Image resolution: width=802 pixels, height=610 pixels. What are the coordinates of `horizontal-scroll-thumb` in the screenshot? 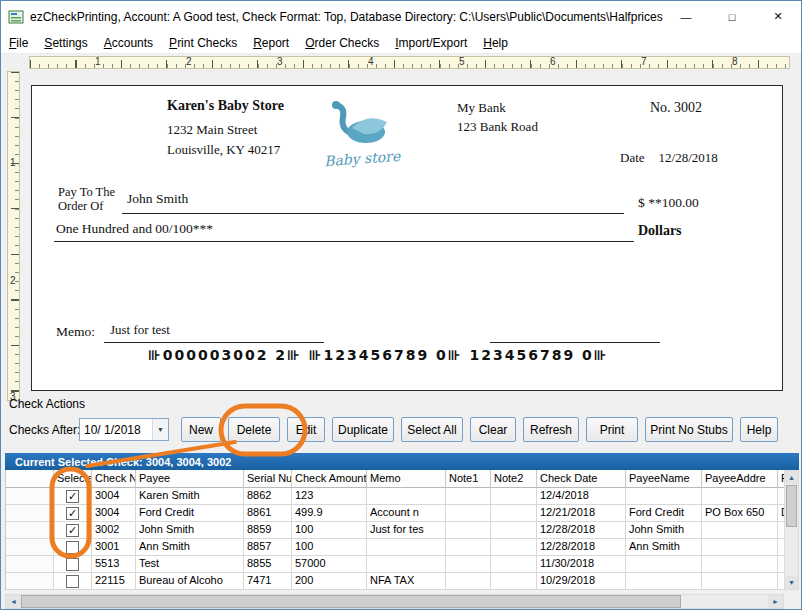 It's located at (351, 602).